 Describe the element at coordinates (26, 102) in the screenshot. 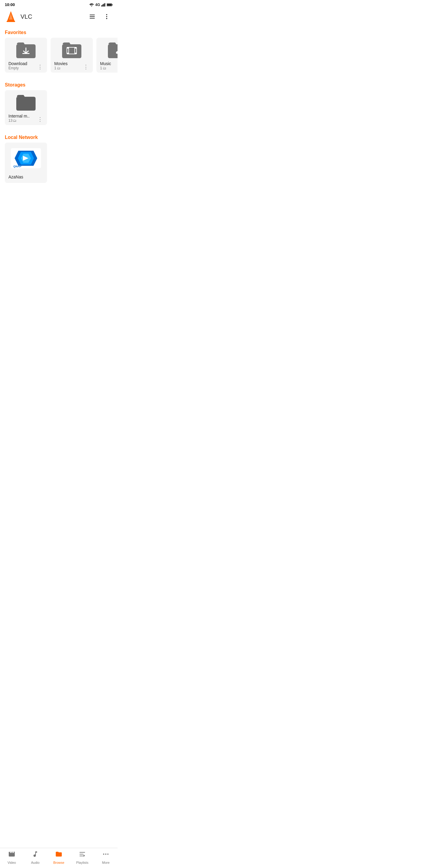

I see `internal-folder-icon` at that location.